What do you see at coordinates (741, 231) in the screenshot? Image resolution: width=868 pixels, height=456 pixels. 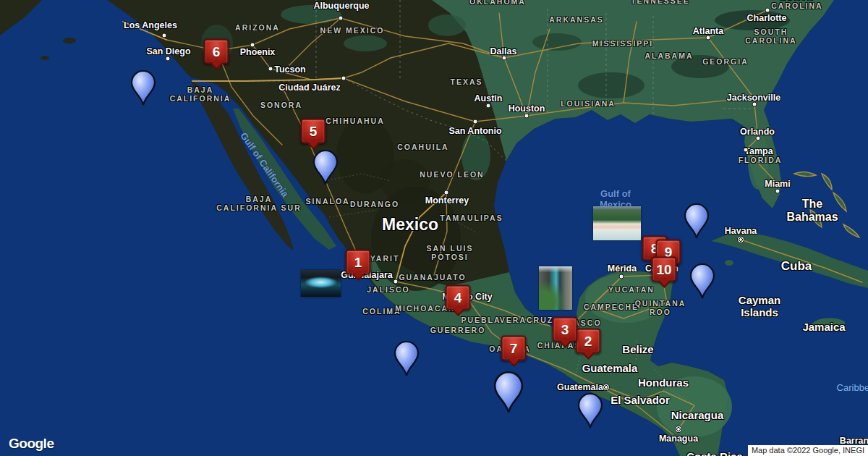 I see `map-label-havana: Havana` at bounding box center [741, 231].